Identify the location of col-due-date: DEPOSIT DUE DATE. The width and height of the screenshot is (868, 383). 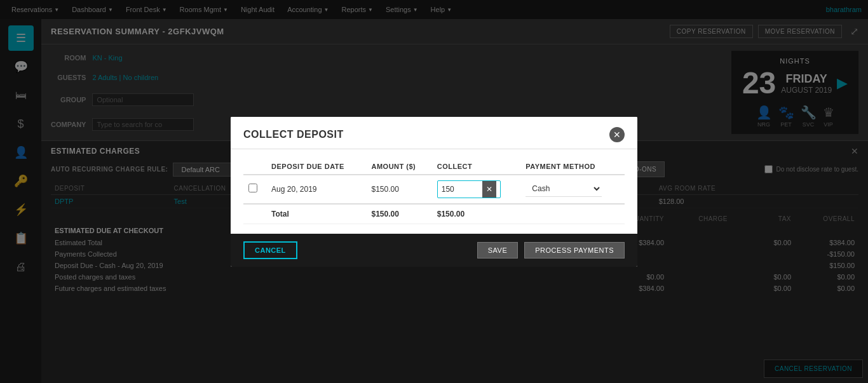
(316, 166).